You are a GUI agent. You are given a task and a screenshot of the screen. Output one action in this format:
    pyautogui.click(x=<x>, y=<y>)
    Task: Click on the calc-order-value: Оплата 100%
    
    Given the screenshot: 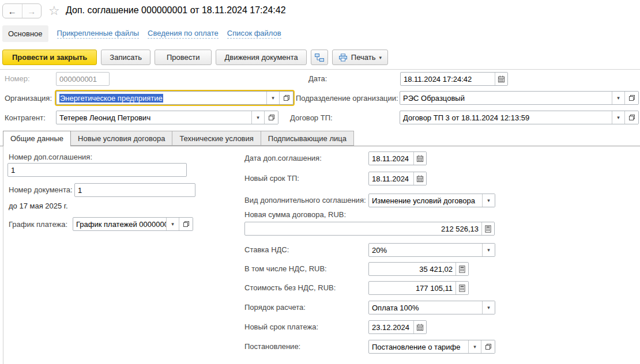 What is the action you would take?
    pyautogui.click(x=426, y=308)
    